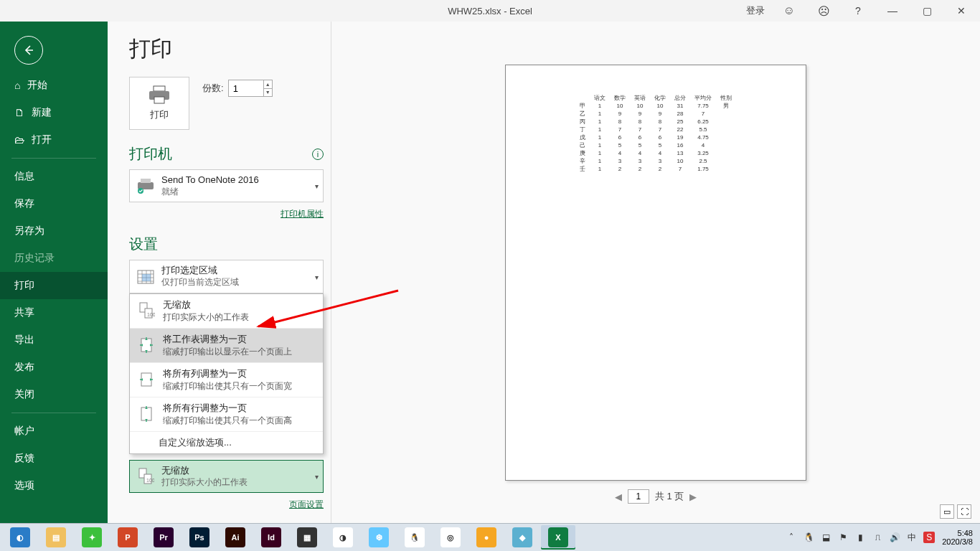  What do you see at coordinates (54, 431) in the screenshot?
I see `sidebar-item-account: 帐户` at bounding box center [54, 431].